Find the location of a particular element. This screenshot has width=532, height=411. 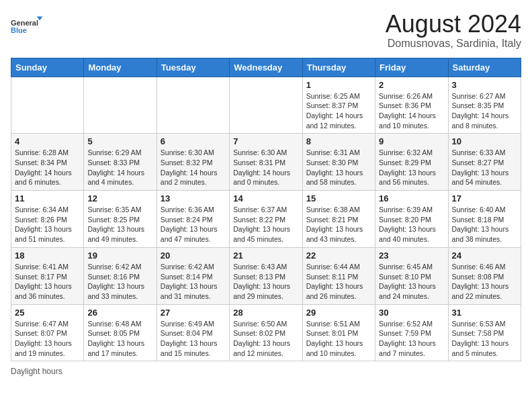

header-sunday: Sunday is located at coordinates (48, 67).